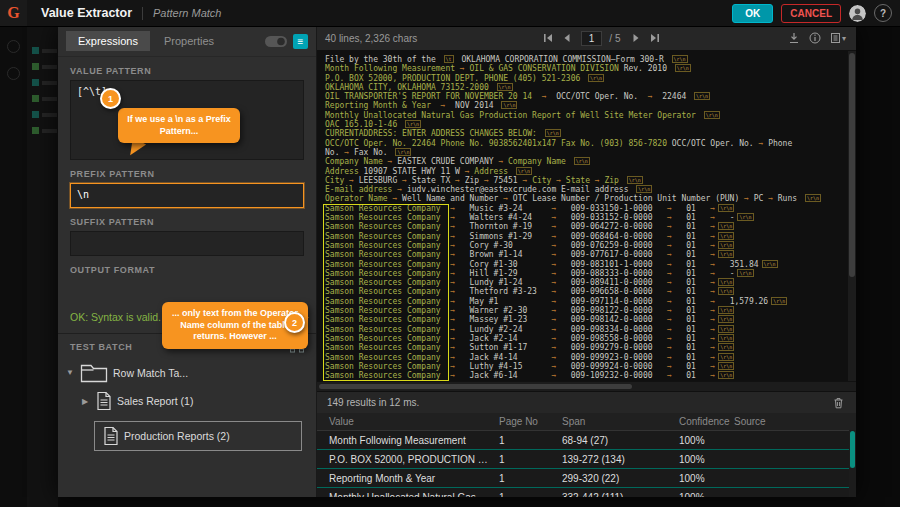  What do you see at coordinates (858, 14) in the screenshot?
I see `user-avatar-icon` at bounding box center [858, 14].